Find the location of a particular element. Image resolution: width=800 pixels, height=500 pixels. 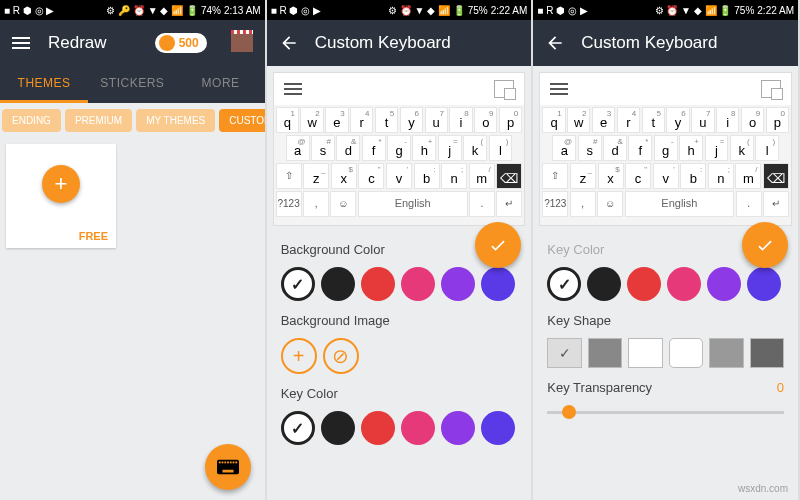

add-theme-icon: + is located at coordinates (61, 184).